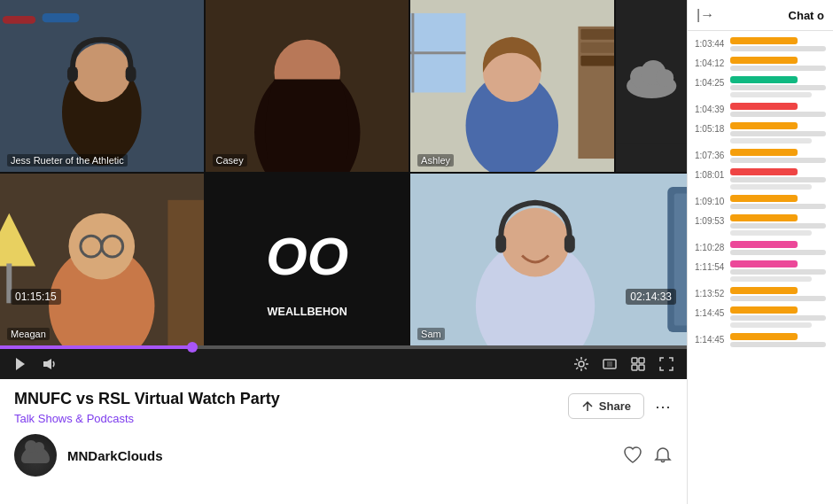 This screenshot has width=833, height=504. I want to click on chat-timestamp: 1:04:12, so click(711, 62).